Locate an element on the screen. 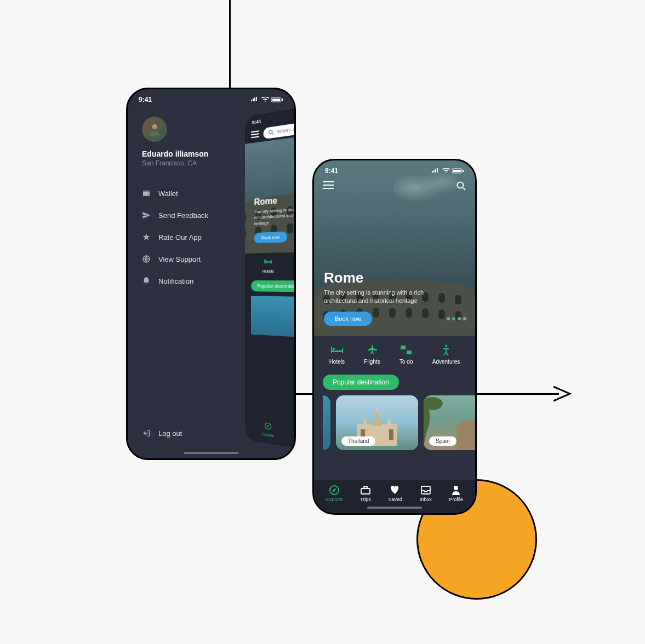 The height and width of the screenshot is (644, 645). logout-label: Log out is located at coordinates (170, 434).